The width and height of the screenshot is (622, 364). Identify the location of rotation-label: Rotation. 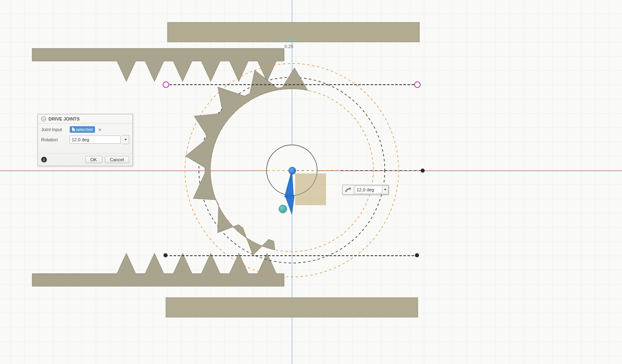
(55, 140).